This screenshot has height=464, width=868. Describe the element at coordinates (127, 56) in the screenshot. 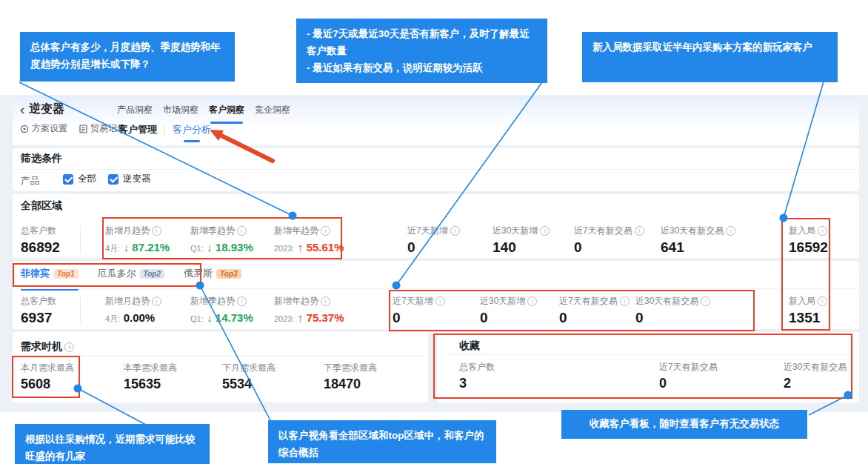

I see `annotation-overall-trends: 总体客户有多少，月度趋势、季度趋势和年度趋势分别是增长或下降？` at that location.